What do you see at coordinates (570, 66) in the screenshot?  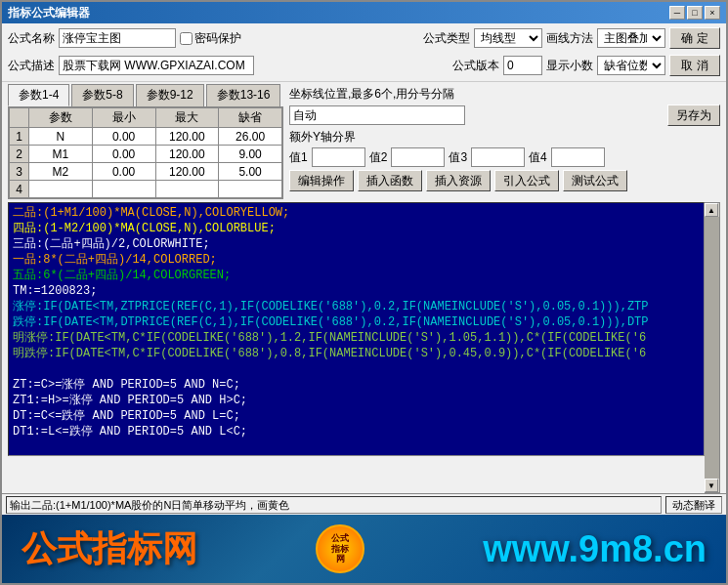 I see `decimal-label: 显示小数` at bounding box center [570, 66].